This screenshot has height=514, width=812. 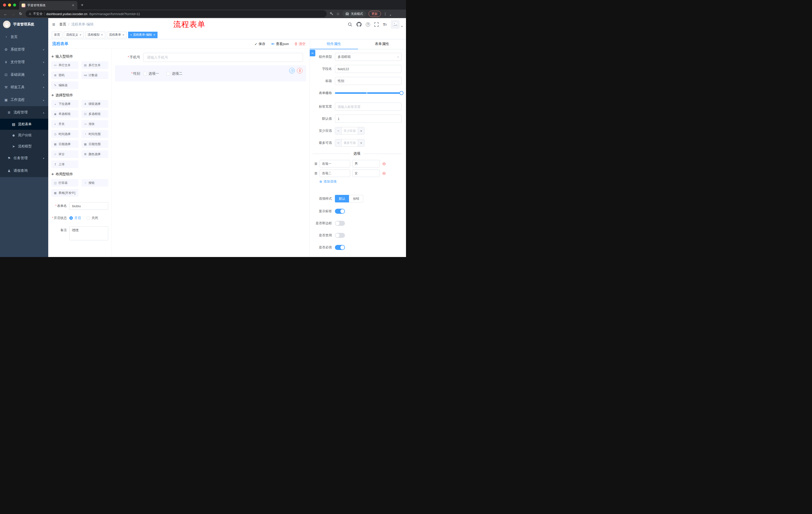 What do you see at coordinates (13, 14) in the screenshot?
I see `forward-button: →` at bounding box center [13, 14].